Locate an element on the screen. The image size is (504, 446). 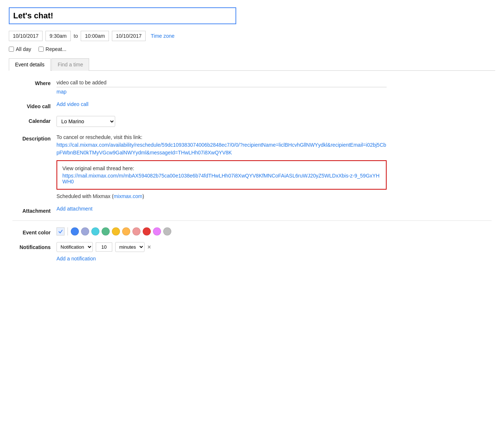
all-day-checkbox is located at coordinates (11, 49).